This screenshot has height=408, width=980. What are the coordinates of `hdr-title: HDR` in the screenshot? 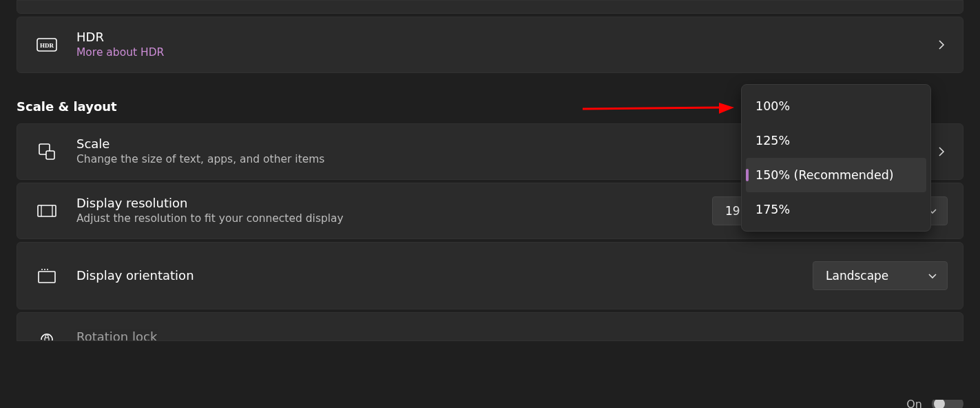 It's located at (505, 37).